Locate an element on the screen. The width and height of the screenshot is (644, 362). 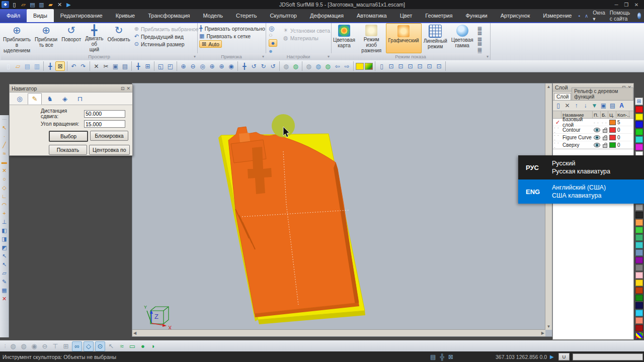
pan-icon: ╋ is located at coordinates (50, 66).